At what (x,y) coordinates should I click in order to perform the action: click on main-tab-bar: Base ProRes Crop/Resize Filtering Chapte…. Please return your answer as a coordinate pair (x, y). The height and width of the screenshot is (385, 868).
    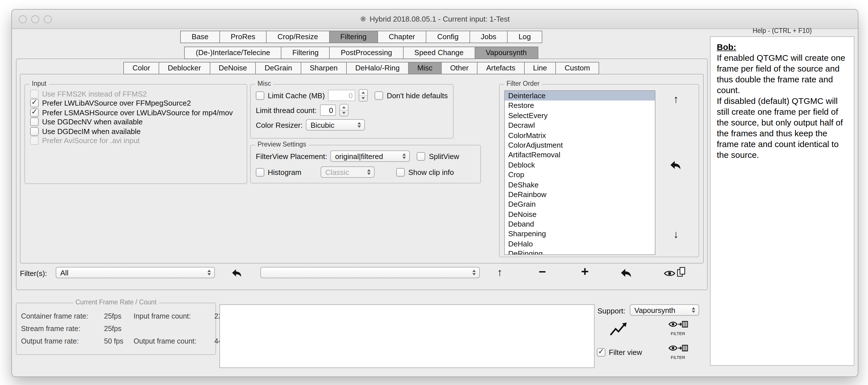
    Looking at the image, I should click on (361, 37).